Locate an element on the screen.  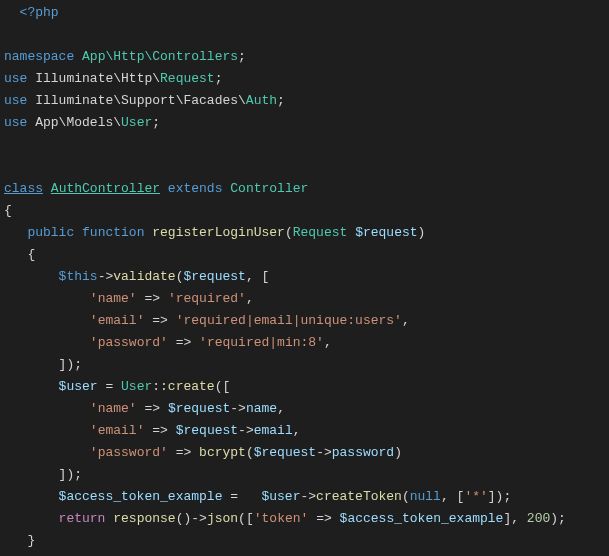
param-type: Request is located at coordinates (320, 232).